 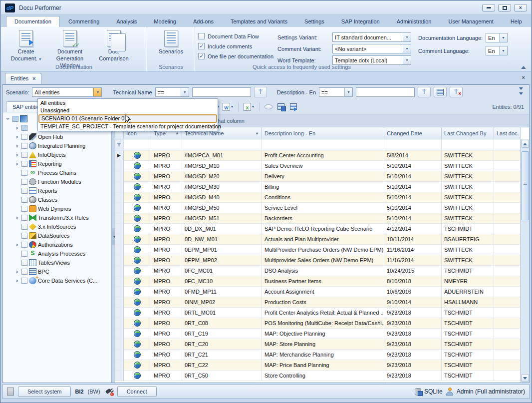 I want to click on table-row: MPRO 0RTL_MC01 Profit Center Analytics R…, so click(x=317, y=313).